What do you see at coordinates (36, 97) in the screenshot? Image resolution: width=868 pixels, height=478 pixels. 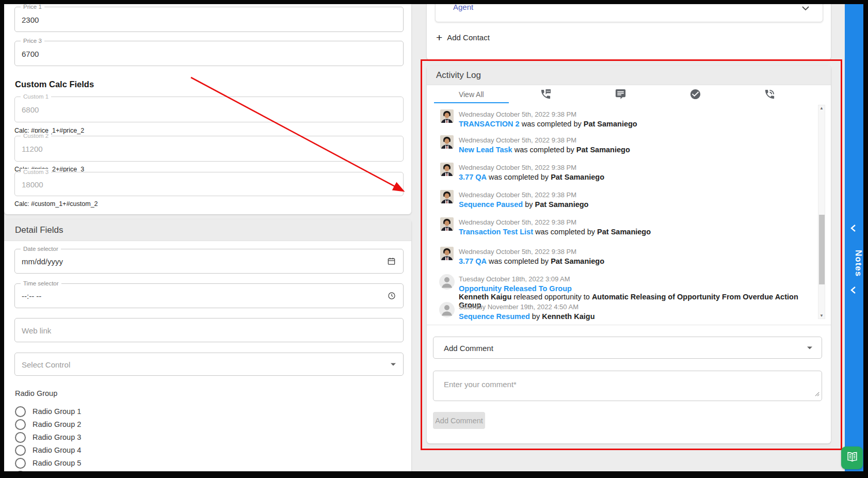 I see `custom-1-label: Custom 1` at bounding box center [36, 97].